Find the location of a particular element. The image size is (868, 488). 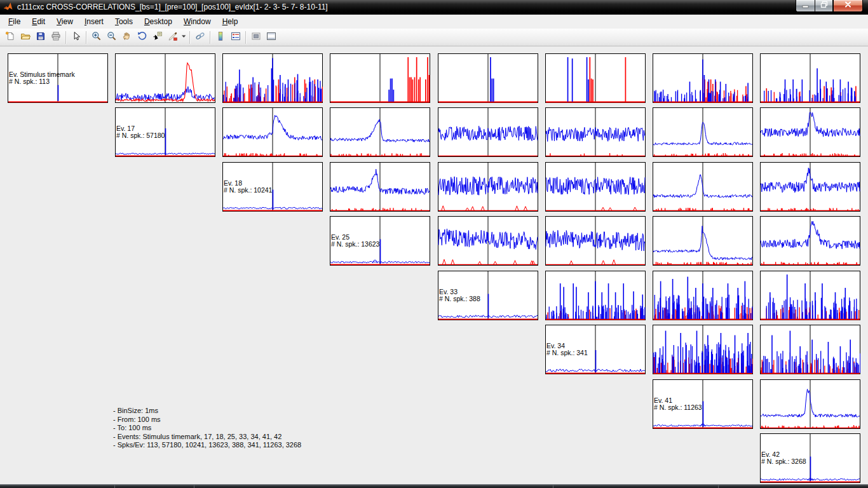

hide-plot-tools-icon is located at coordinates (256, 37).